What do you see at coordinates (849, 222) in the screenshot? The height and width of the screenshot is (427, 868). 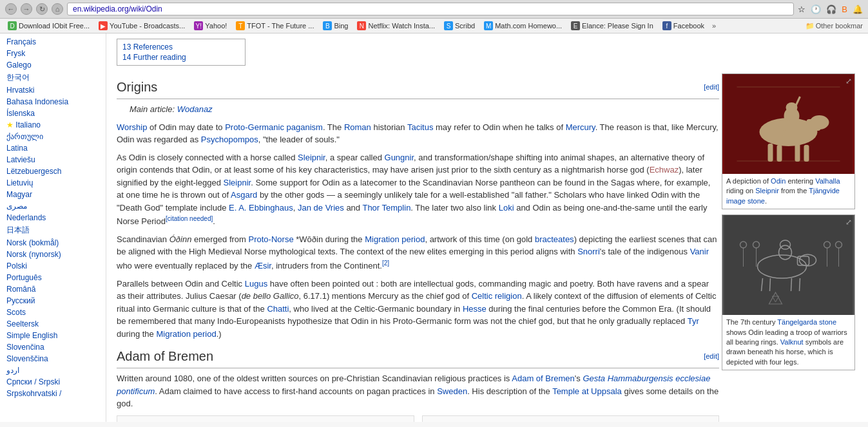 I see `expand-icon-2: ⤢` at bounding box center [849, 222].